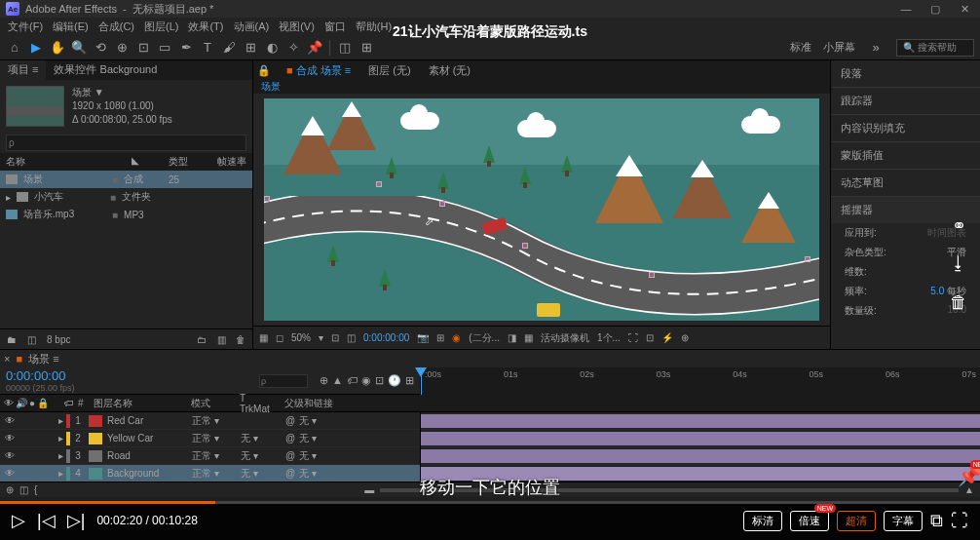  Describe the element at coordinates (7, 359) in the screenshot. I see `tl-close-icon: ×` at that location.